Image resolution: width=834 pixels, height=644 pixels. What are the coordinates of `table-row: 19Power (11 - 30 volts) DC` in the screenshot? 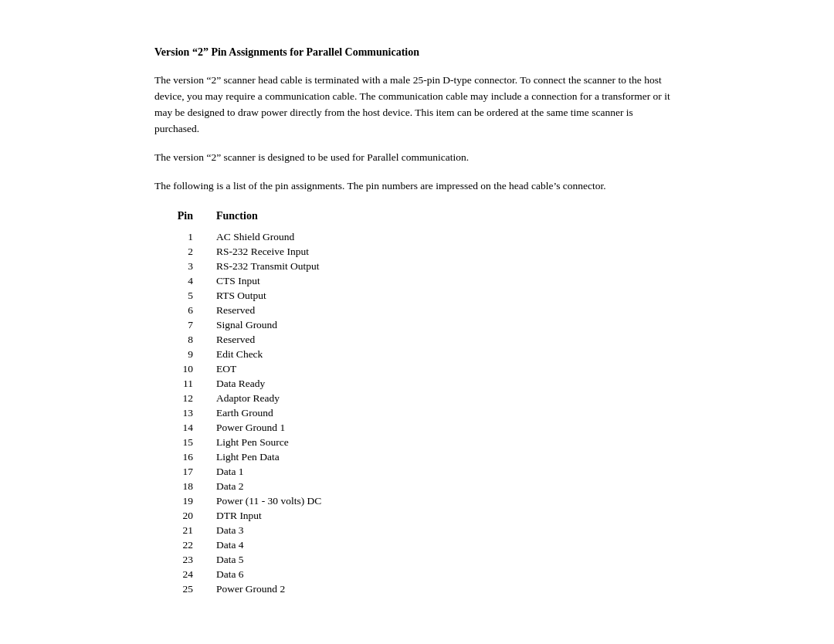 It's located at (417, 502).